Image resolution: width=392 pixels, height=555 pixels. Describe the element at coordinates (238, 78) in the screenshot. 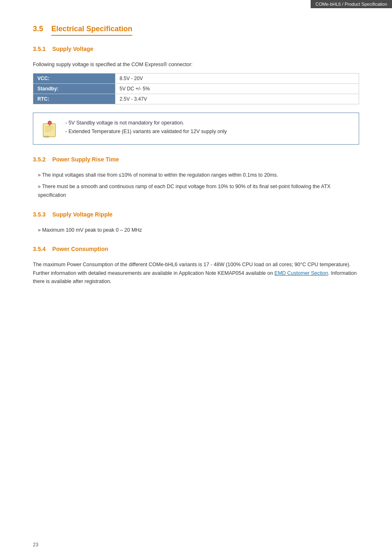

I see `vcc-value: 8.5V - 20V` at that location.